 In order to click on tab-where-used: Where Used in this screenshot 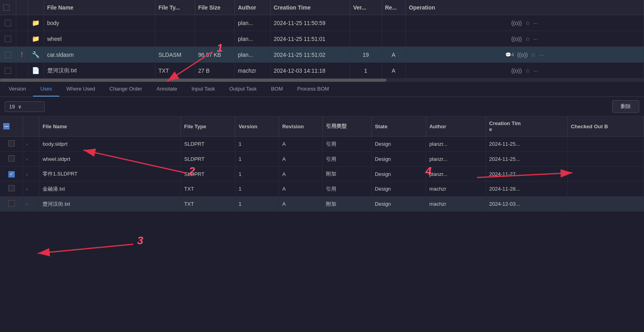, I will do `click(81, 89)`.